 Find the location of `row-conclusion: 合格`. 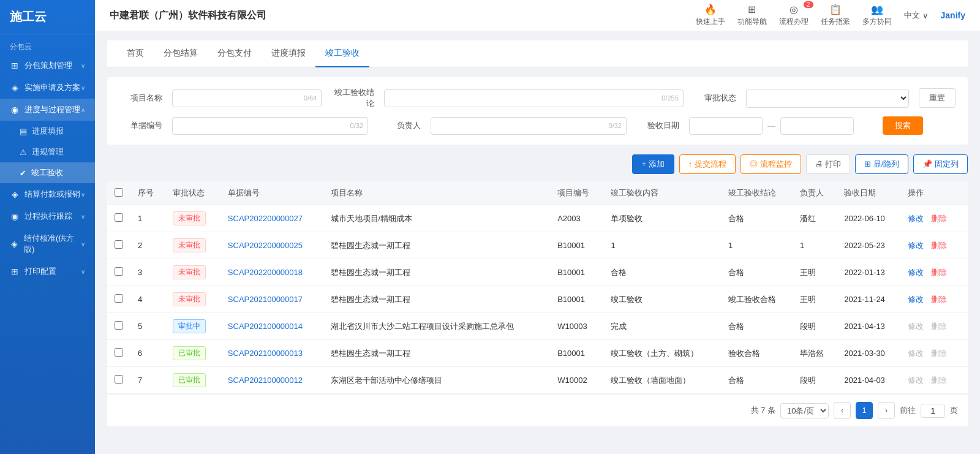

row-conclusion: 合格 is located at coordinates (757, 327).